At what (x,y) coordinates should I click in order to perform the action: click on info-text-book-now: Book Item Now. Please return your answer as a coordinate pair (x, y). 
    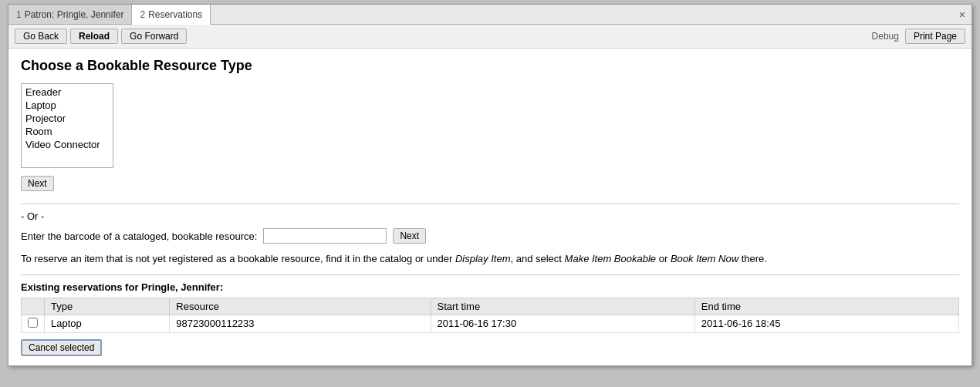
    Looking at the image, I should click on (705, 259).